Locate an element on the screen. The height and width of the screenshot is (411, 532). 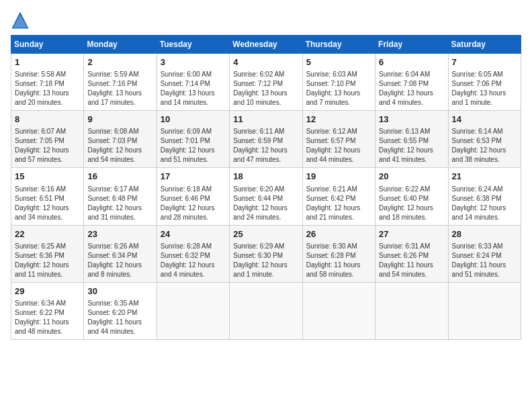
calendar-cell: 25Sunrise: 6:29 AMSunset: 6:30 PMDayligh… is located at coordinates (266, 254).